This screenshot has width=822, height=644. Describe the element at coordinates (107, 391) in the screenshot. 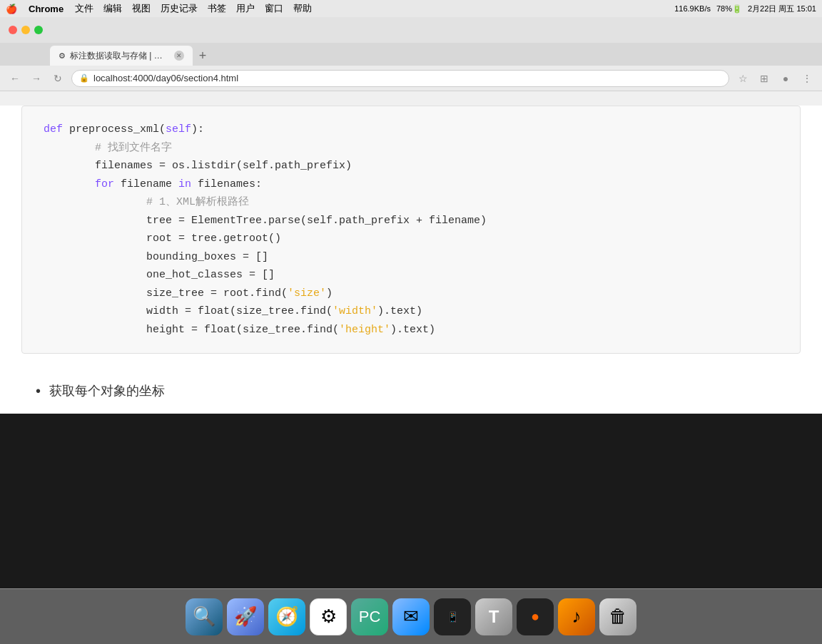

I see `bullet-text: 获取每个对象的坐标` at that location.